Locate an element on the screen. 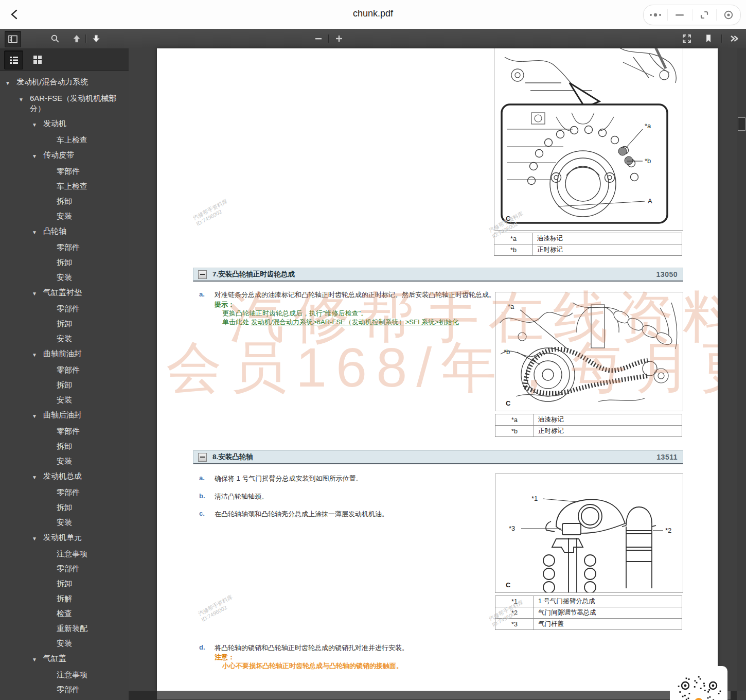 The width and height of the screenshot is (746, 700). outline-item-label: 发动机/混合动力系统 is located at coordinates (54, 82).